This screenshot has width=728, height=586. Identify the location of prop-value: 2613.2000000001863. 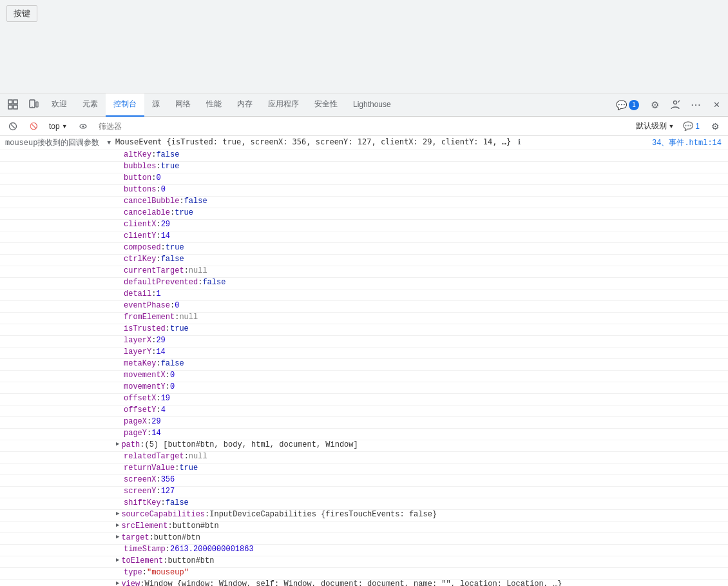
(212, 549).